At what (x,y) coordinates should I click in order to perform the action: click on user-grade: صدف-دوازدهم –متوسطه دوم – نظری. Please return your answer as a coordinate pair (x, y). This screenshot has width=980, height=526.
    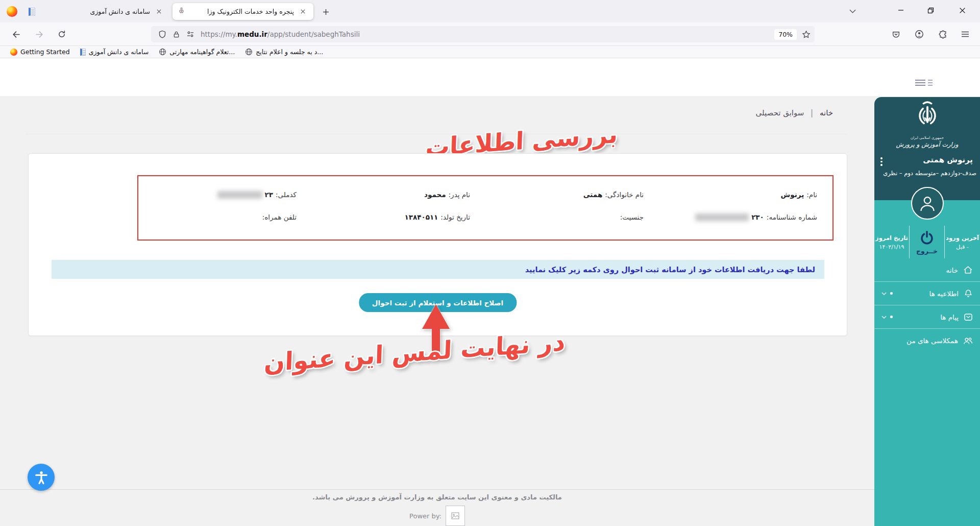
    Looking at the image, I should click on (930, 173).